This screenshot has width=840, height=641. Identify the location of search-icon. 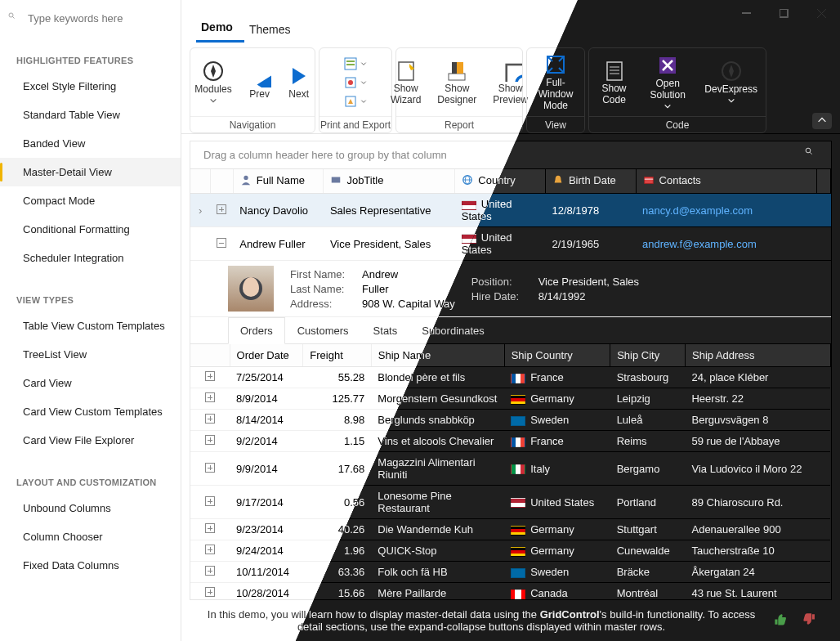
(811, 155).